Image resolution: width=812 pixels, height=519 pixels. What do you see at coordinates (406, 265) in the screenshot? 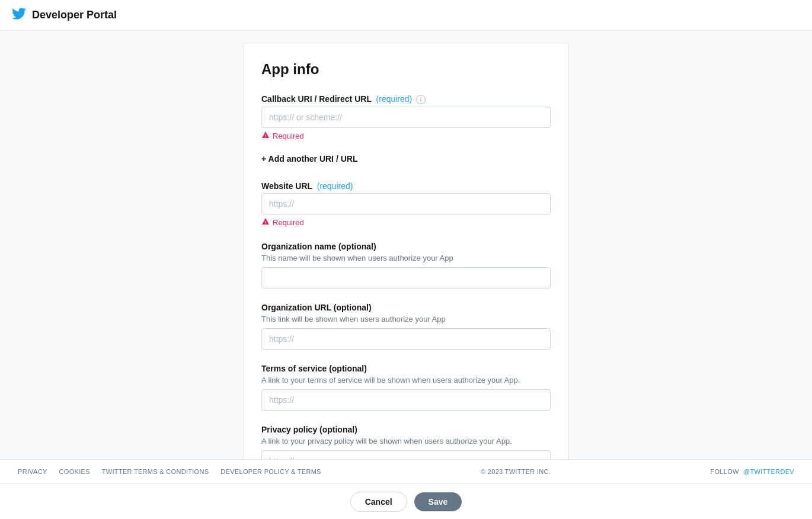
I see `org-name-section: Organization name (optional) This name w…` at bounding box center [406, 265].